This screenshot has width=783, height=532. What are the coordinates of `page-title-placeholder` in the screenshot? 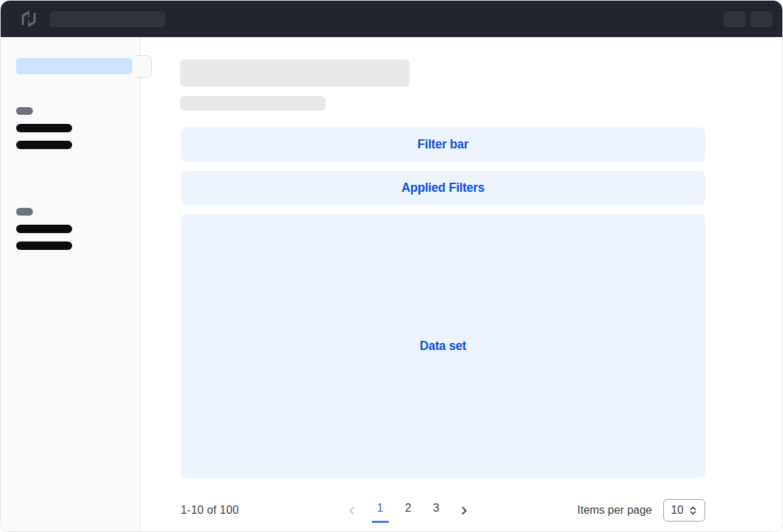 It's located at (295, 73).